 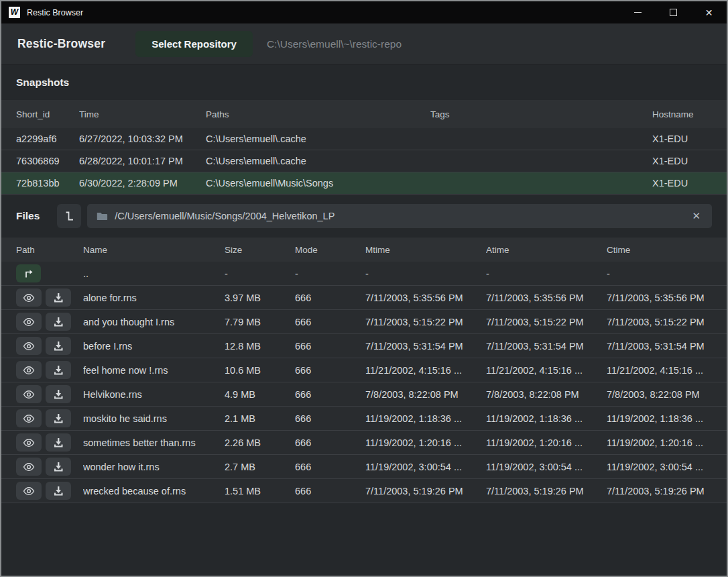 I want to click on cell-mtime: 11/19/2002, 3:00:54 ..., so click(x=426, y=467).